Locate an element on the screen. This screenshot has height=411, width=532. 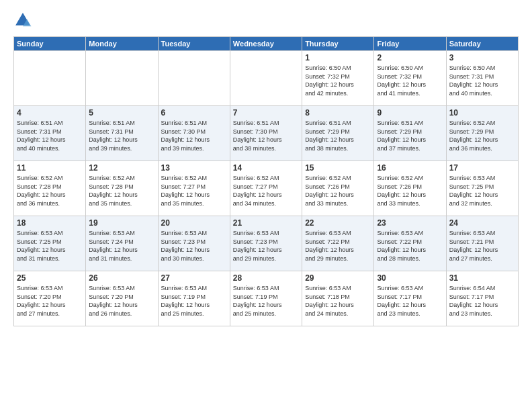
week-row-5: 25Sunrise: 6:53 AM Sunset: 7:20 PM Dayli… is located at coordinates (266, 299).